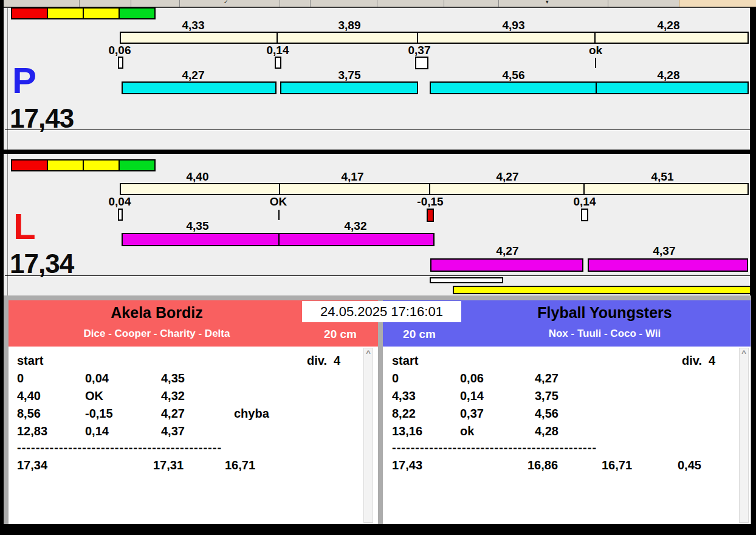 This screenshot has height=535, width=756. What do you see at coordinates (378, 4) in the screenshot?
I see `toolbar-strip: ✓ ▾` at bounding box center [378, 4].